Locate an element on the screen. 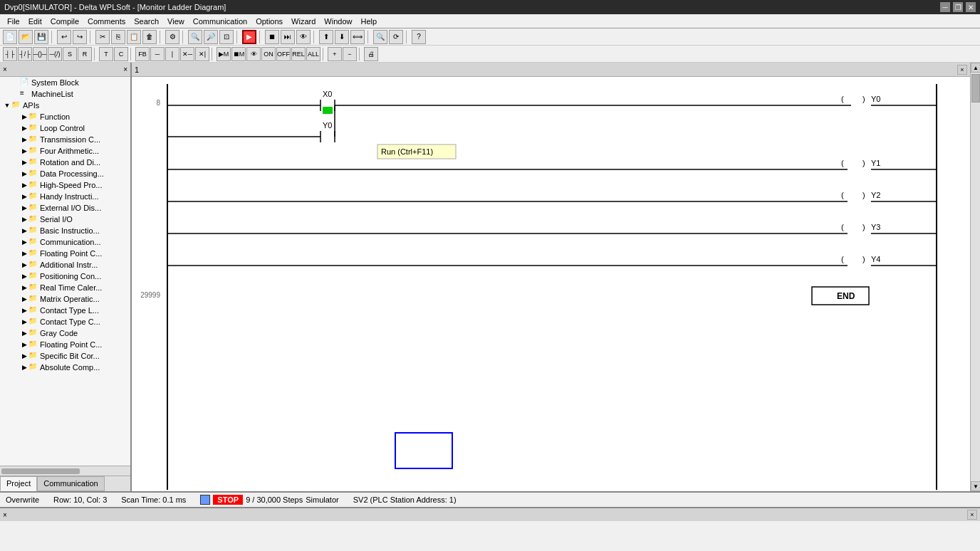  tree-handy: ▶ 📁 Handy Instructi... is located at coordinates (75, 196).